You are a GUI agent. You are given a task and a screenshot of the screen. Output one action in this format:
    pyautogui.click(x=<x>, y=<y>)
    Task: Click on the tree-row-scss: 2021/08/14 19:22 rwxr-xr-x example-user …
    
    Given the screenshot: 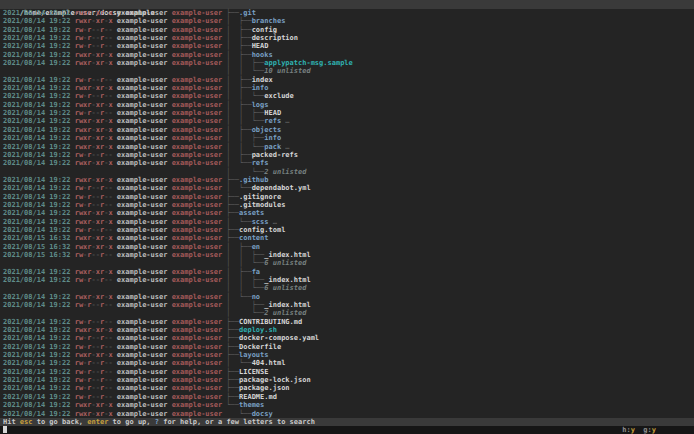 What is the action you would take?
    pyautogui.click(x=347, y=222)
    